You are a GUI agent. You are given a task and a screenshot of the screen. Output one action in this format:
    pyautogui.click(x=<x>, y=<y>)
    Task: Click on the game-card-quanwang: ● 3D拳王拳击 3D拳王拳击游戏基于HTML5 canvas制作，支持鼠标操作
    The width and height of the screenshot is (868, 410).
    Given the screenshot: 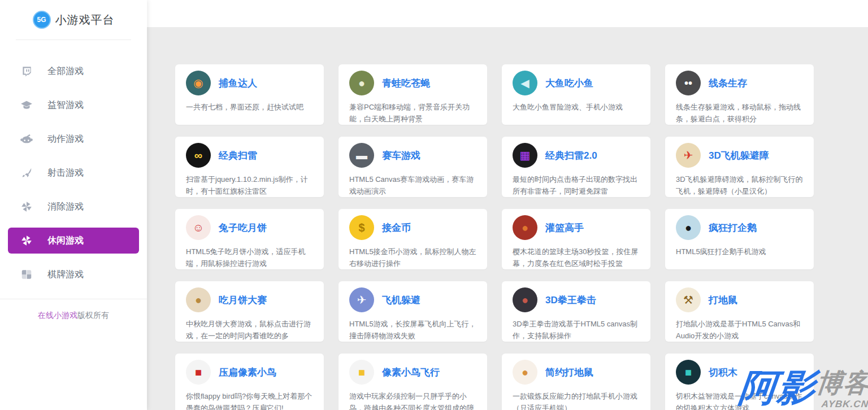 What is the action you would take?
    pyautogui.click(x=576, y=312)
    